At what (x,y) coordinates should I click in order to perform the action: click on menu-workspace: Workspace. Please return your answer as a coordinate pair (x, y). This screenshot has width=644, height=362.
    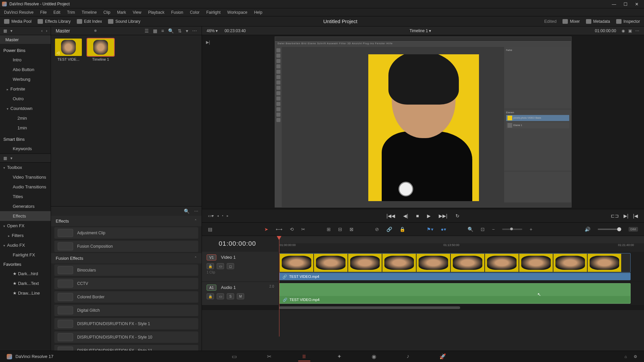
    Looking at the image, I should click on (237, 12).